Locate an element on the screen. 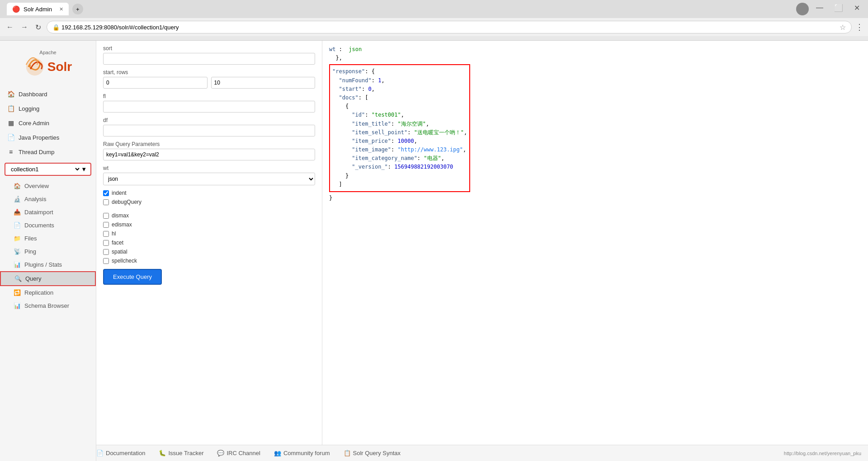  df-input is located at coordinates (209, 131).